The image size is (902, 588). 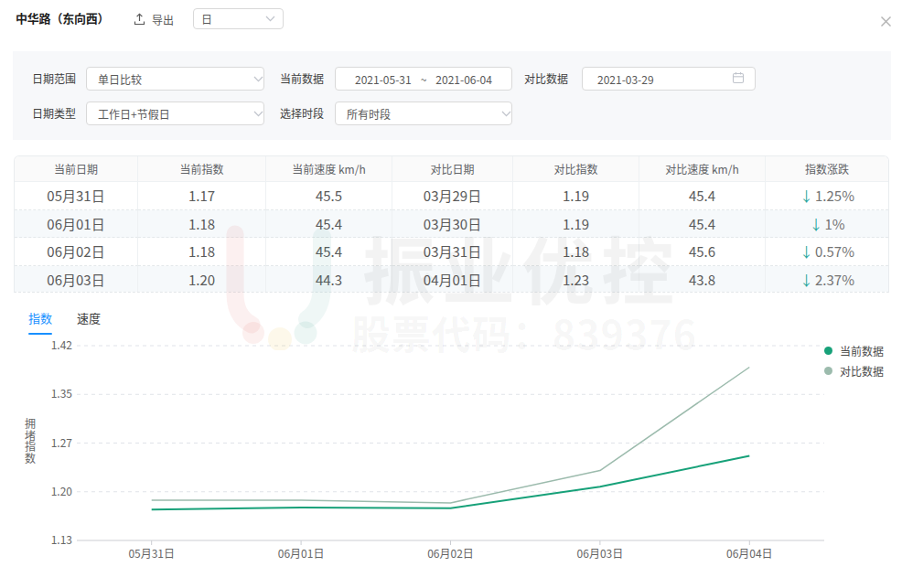 I want to click on y-axis-title: 拥堵指数, so click(x=30, y=441).